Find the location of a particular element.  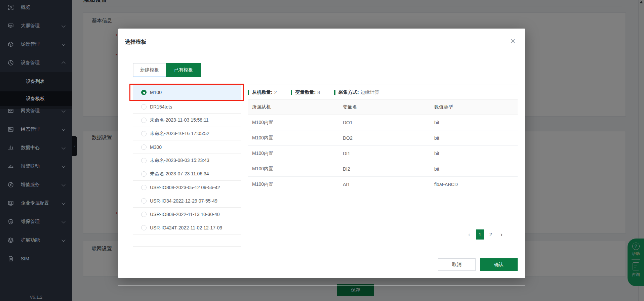

page-prev-icon: ‹ is located at coordinates (469, 234).